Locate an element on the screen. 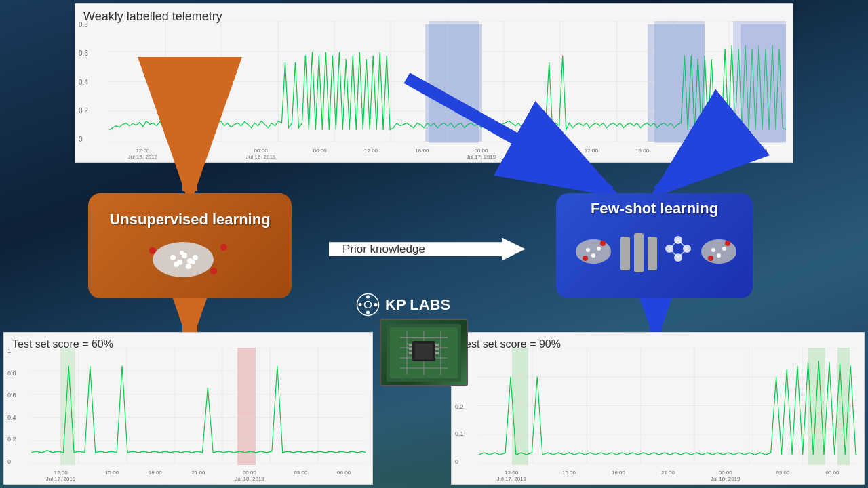 The width and height of the screenshot is (868, 488). fewshot-learning-box: Few-shot learning is located at coordinates (654, 245).